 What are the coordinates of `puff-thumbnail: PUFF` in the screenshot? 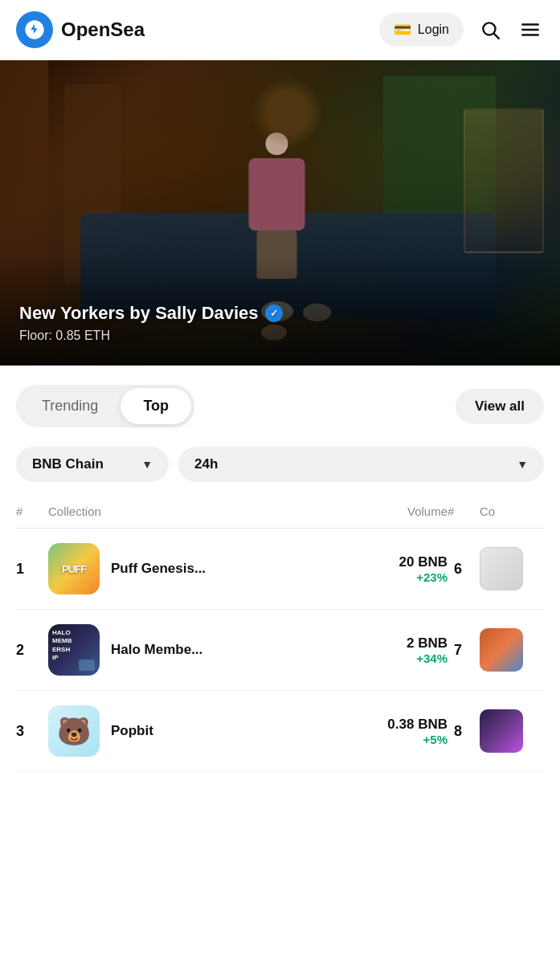 It's located at (74, 569).